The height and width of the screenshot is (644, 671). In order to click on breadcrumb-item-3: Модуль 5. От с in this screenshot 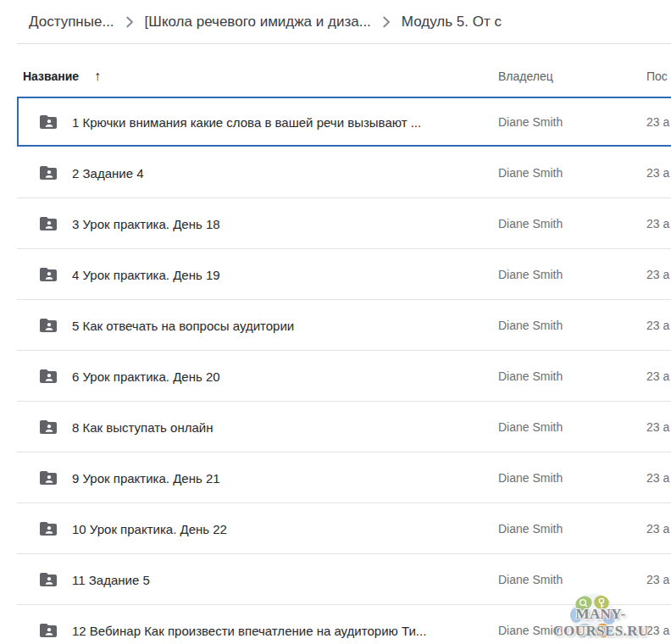, I will do `click(452, 22)`.